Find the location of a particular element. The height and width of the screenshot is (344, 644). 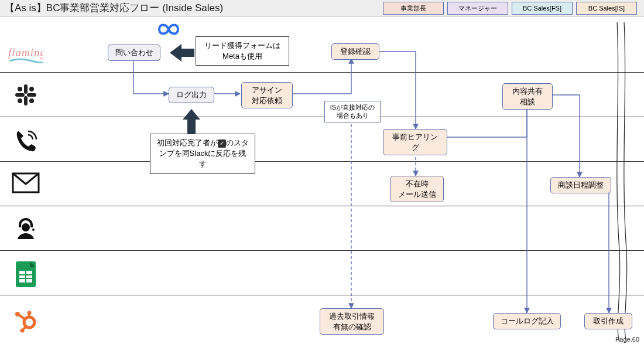

lane-email is located at coordinates (322, 184).